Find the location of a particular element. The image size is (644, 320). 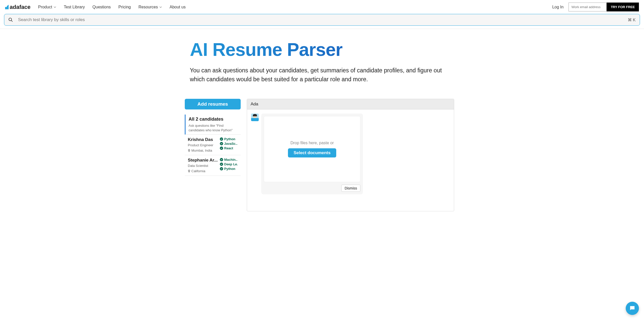

candidate-skills: Machin... Deep Le... Python is located at coordinates (229, 165).